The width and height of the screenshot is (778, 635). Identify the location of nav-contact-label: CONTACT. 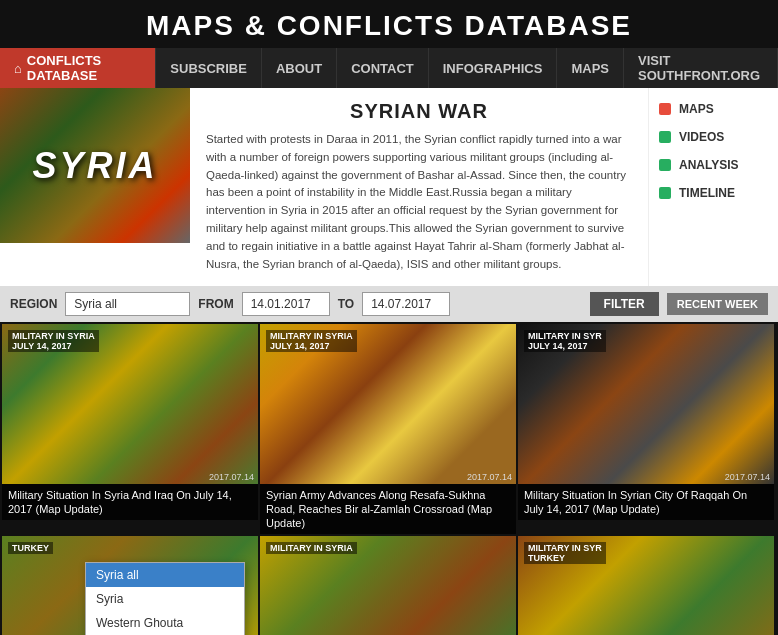
(382, 68).